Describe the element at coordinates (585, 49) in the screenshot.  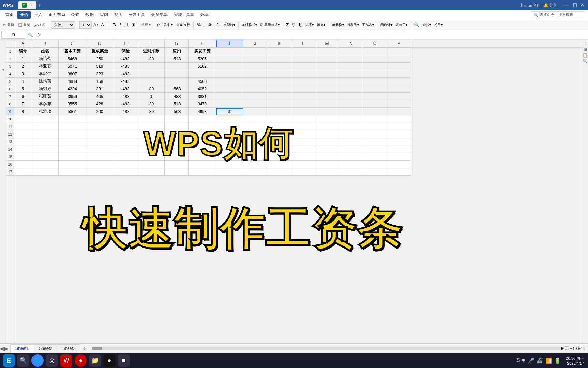
I see `right-panel-icon2: ⊞` at that location.